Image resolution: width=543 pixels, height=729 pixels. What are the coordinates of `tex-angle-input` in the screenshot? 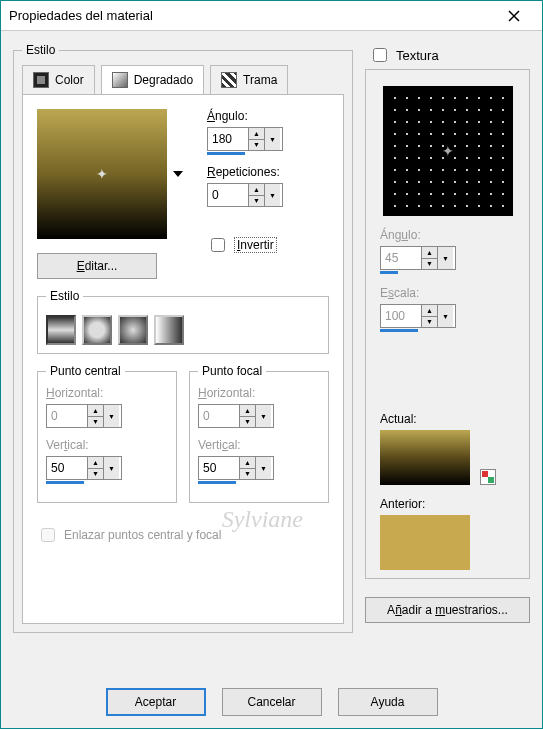 It's located at (401, 258).